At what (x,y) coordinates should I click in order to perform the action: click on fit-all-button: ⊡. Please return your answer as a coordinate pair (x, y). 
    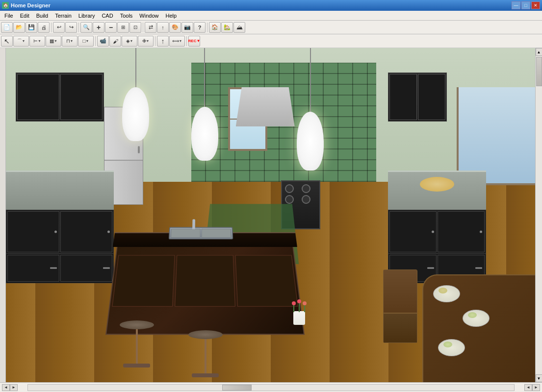
    Looking at the image, I should click on (135, 27).